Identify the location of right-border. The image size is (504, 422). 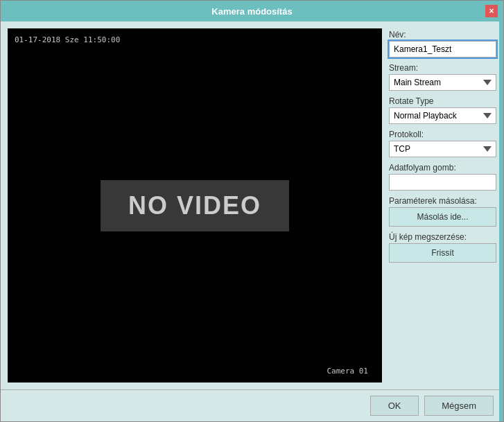
(501, 211).